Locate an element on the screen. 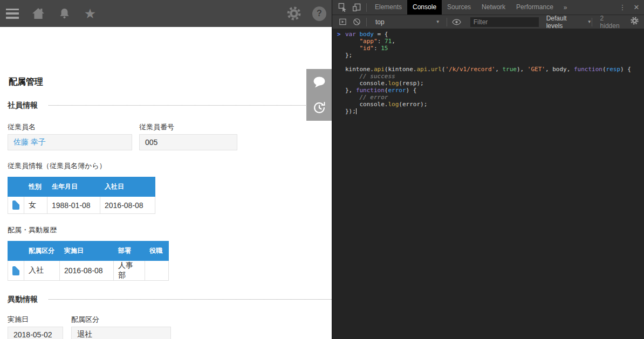  column-header: 性別 is located at coordinates (36, 187).